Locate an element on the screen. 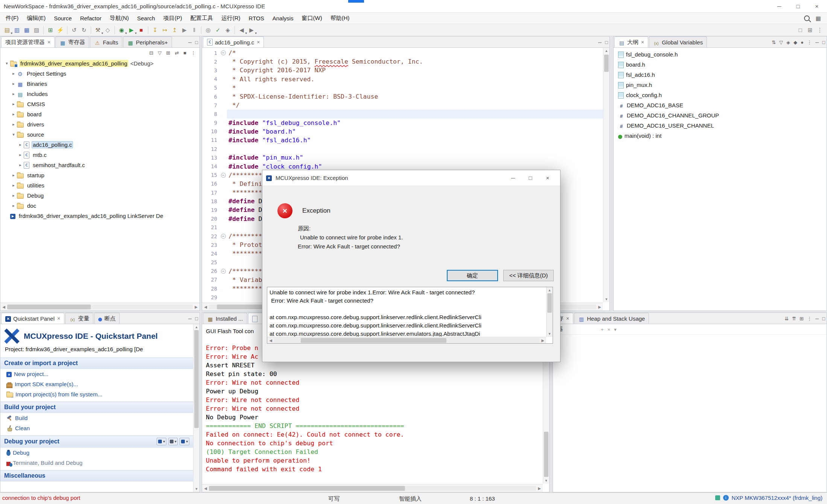  add-monitor-icon: + is located at coordinates (602, 330).